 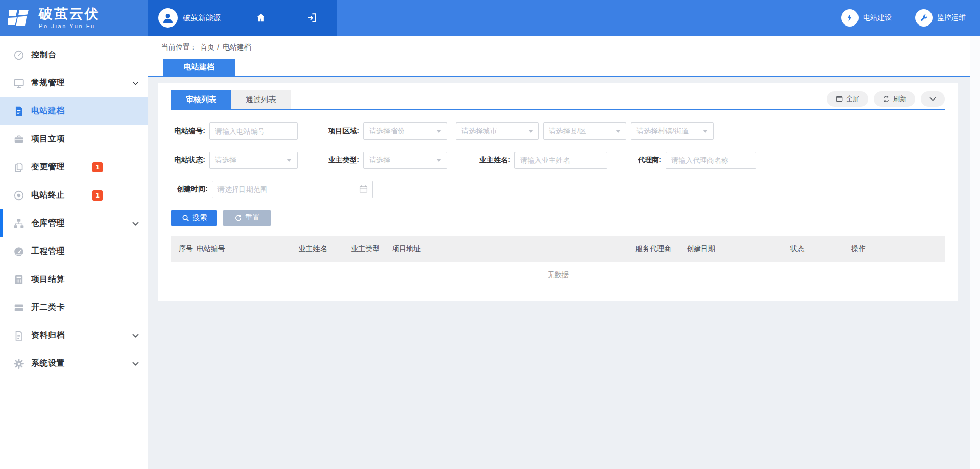 What do you see at coordinates (202, 18) in the screenshot?
I see `company-name: 破茧新能源` at bounding box center [202, 18].